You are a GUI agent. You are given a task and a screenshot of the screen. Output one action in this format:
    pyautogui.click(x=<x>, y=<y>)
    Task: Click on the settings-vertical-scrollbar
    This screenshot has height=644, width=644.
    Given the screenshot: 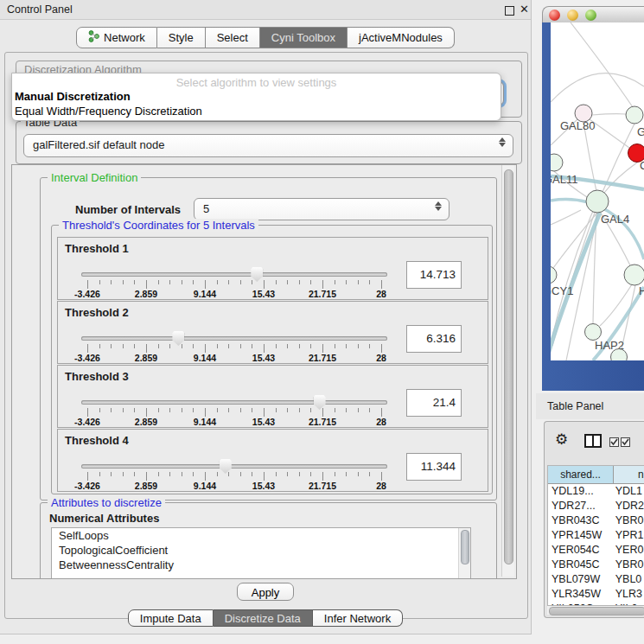 What is the action you would take?
    pyautogui.click(x=508, y=371)
    